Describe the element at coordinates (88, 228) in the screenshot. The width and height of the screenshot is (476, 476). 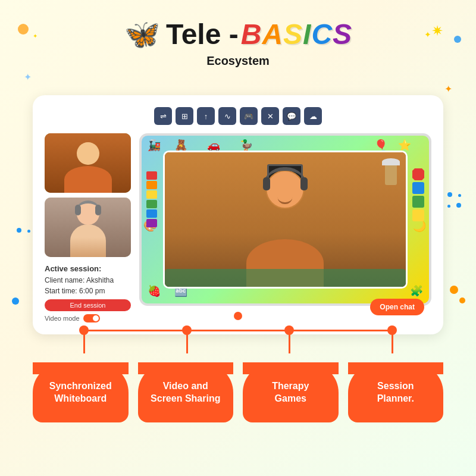
I see `left-panel: Active session: Client name: Akshitha St…` at that location.